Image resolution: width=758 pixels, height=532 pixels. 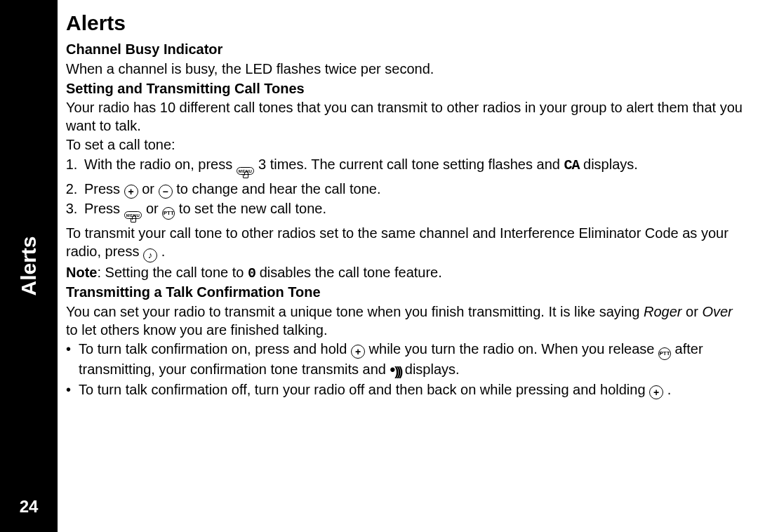 What do you see at coordinates (246, 176) in the screenshot?
I see `lock-icon` at bounding box center [246, 176].